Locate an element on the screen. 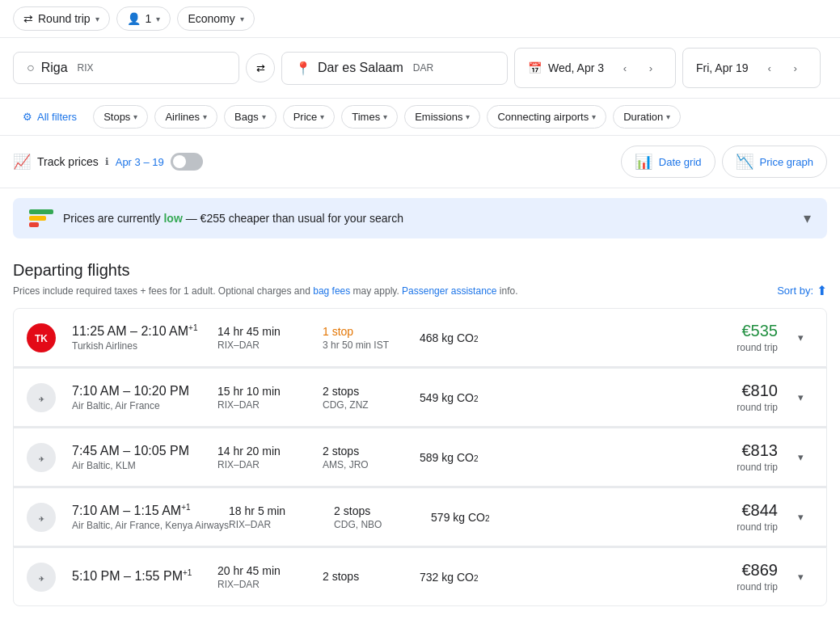 The height and width of the screenshot is (620, 840). flight-card: ✈7:10 AM – 1:15 AM+1Air Baltic, Air Fran… is located at coordinates (420, 517).